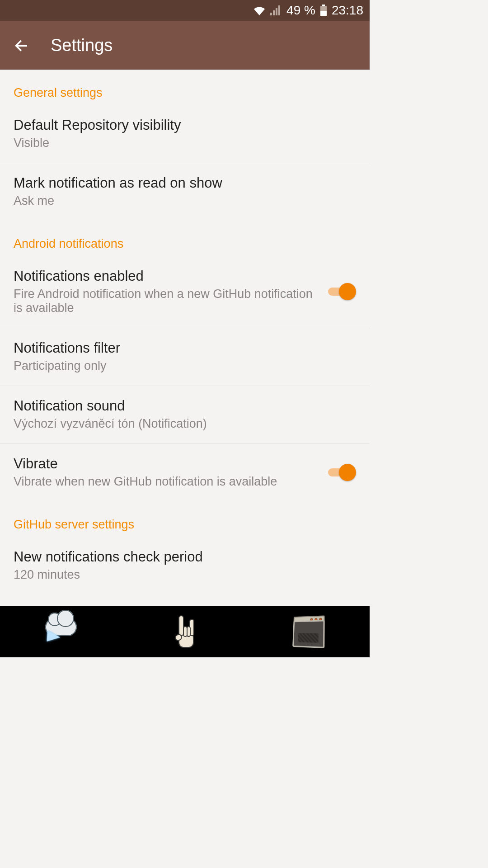 The image size is (488, 868). I want to click on pref-subtitle: Visible, so click(185, 143).